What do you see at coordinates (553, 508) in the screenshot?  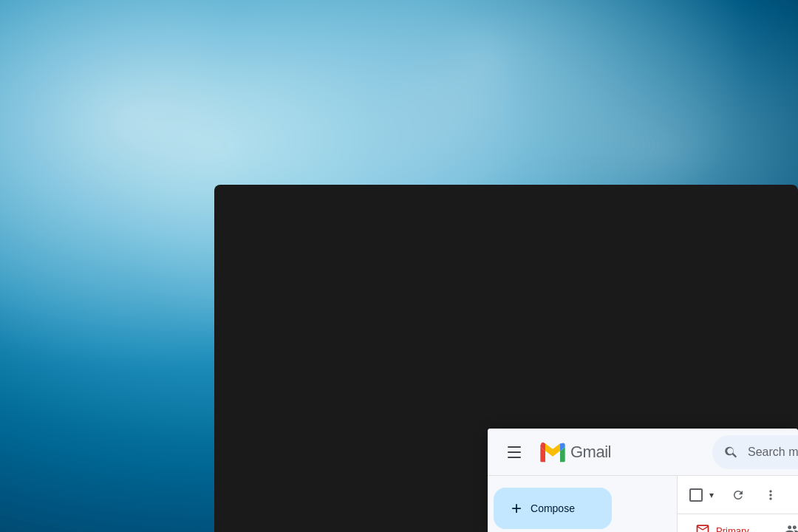 I see `compose-button: + Compose` at bounding box center [553, 508].